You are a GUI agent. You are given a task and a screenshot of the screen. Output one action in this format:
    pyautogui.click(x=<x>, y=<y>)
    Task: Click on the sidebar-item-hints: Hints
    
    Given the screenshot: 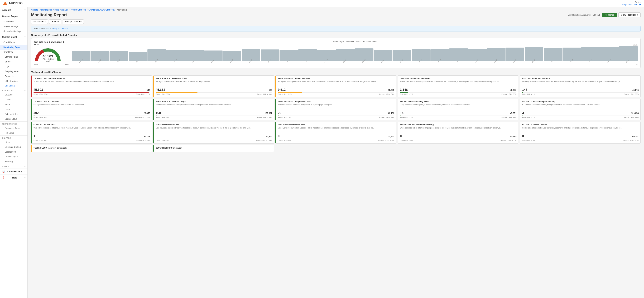 What is the action you would take?
    pyautogui.click(x=14, y=142)
    